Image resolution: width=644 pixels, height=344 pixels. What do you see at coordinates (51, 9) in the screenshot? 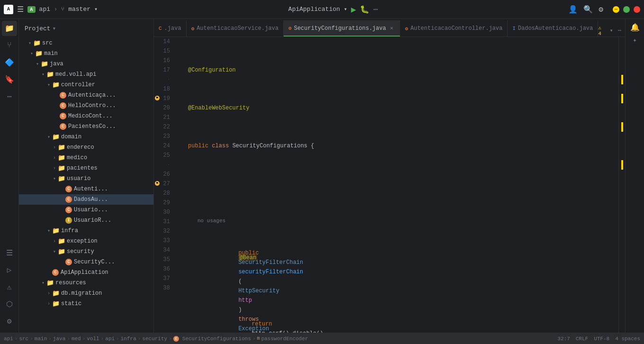
I see `title-bar-left: A ☰ A api › ⑂ master ▾` at bounding box center [51, 9].